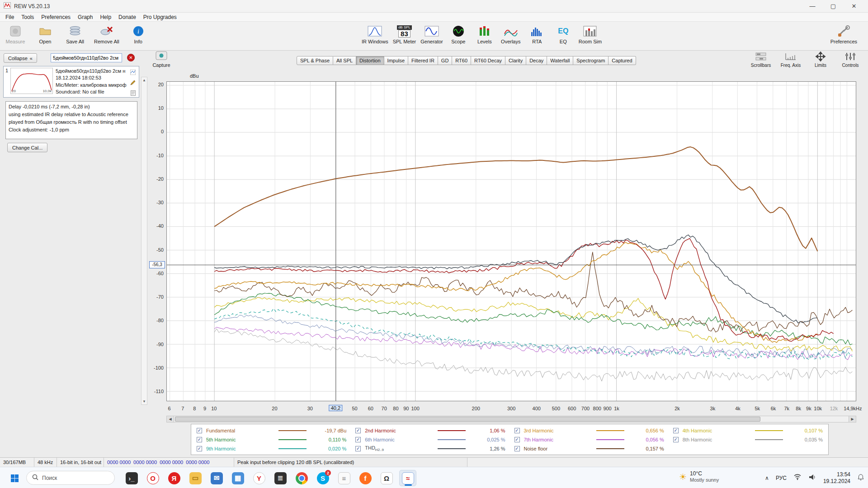  What do you see at coordinates (138, 34) in the screenshot?
I see `info-button: i Info` at bounding box center [138, 34].